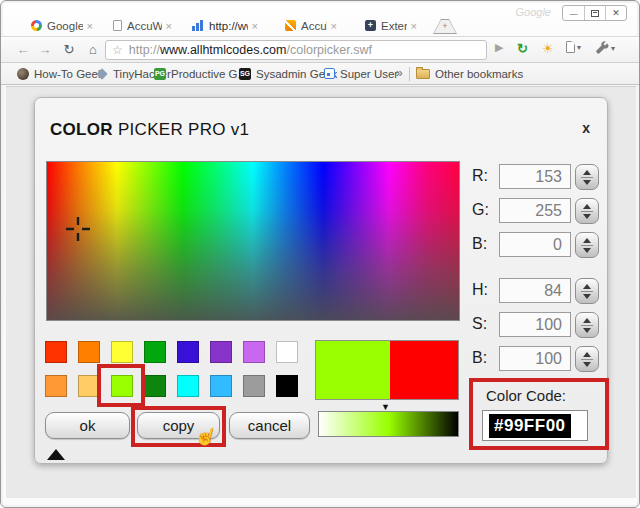  What do you see at coordinates (118, 50) in the screenshot?
I see `bookmark-star-icon: ☆` at bounding box center [118, 50].